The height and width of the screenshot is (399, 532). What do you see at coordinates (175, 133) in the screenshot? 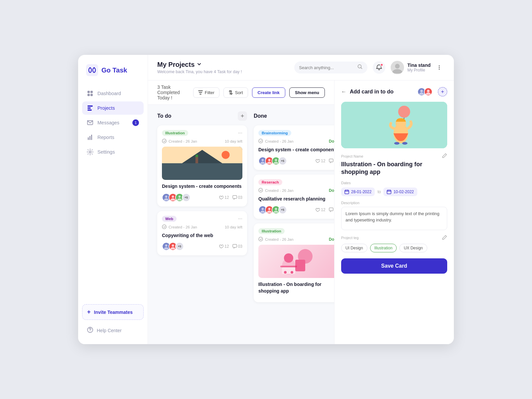
I see `card-tag: Illustration` at bounding box center [175, 133].